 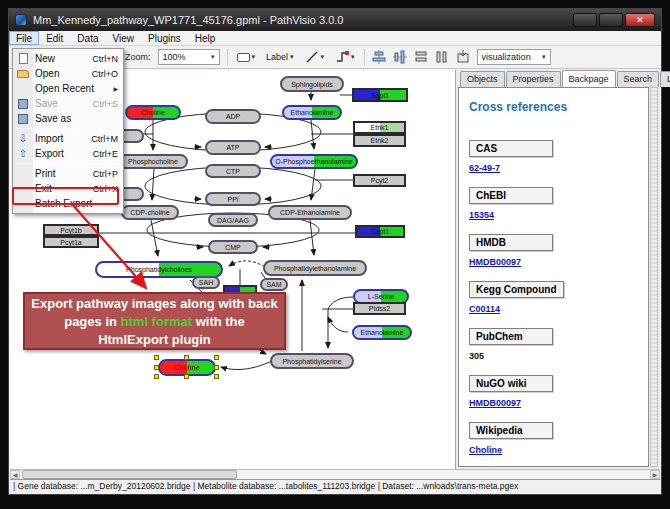 I want to click on metabolite-node-adp: ADP, so click(x=233, y=116).